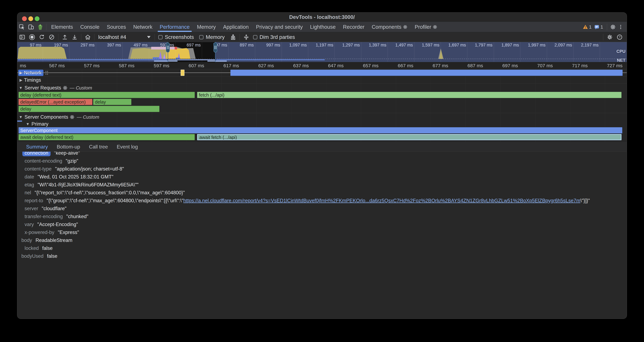 Image resolution: width=644 pixels, height=342 pixels. I want to click on span-await-fetch-api: await fetch (.../api), so click(410, 137).